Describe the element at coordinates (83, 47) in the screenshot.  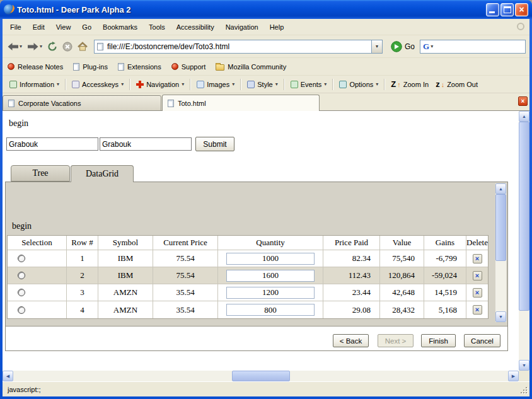
I see `home-button` at that location.